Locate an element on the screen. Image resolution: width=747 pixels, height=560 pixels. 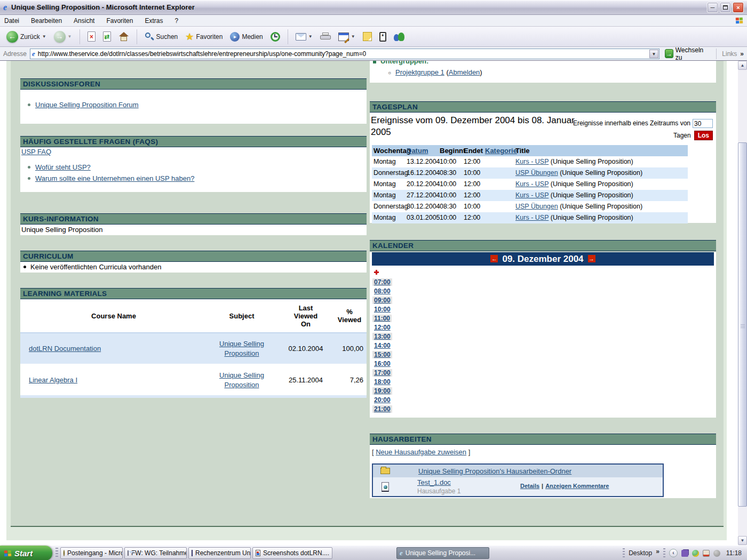
stop-button: × is located at coordinates (92, 36).